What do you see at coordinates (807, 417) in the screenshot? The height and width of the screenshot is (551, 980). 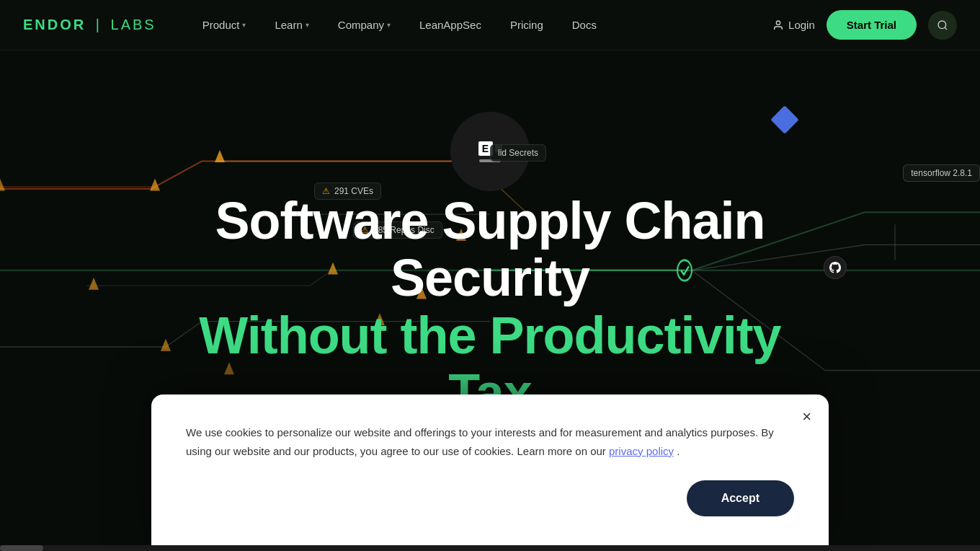 I see `cookie-close-button: ×` at bounding box center [807, 417].